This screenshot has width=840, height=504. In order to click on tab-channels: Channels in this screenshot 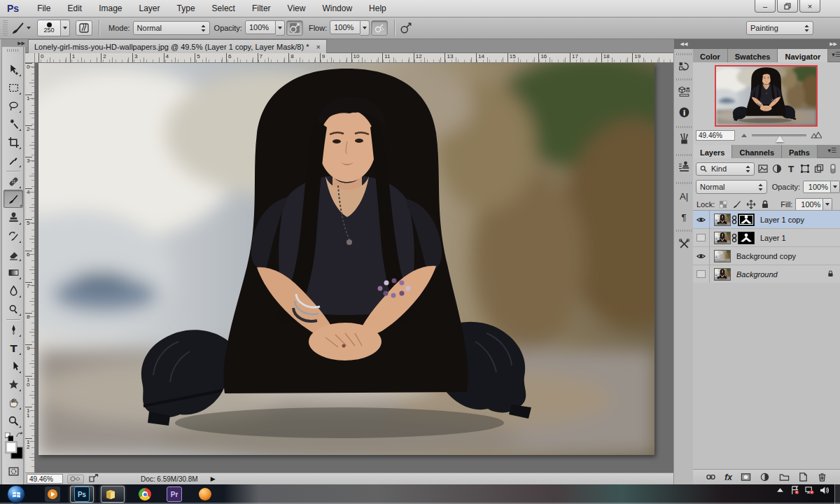, I will do `click(757, 151)`.